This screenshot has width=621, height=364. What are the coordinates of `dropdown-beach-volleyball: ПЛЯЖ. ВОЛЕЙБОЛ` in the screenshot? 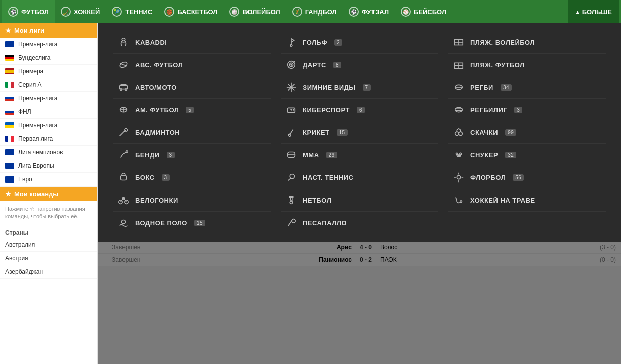 It's located at (527, 42).